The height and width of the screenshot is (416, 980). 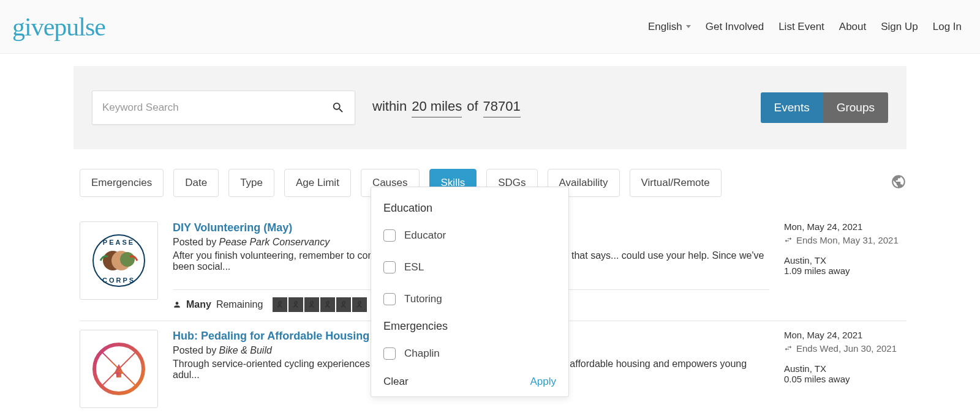 What do you see at coordinates (472, 106) in the screenshot?
I see `of-label: of` at bounding box center [472, 106].